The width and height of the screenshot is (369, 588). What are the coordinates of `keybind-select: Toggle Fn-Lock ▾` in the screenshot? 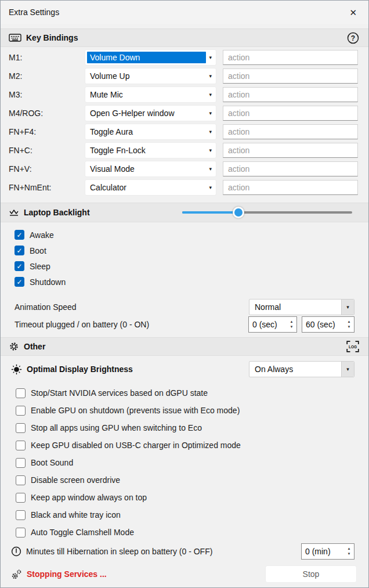 It's located at (151, 150).